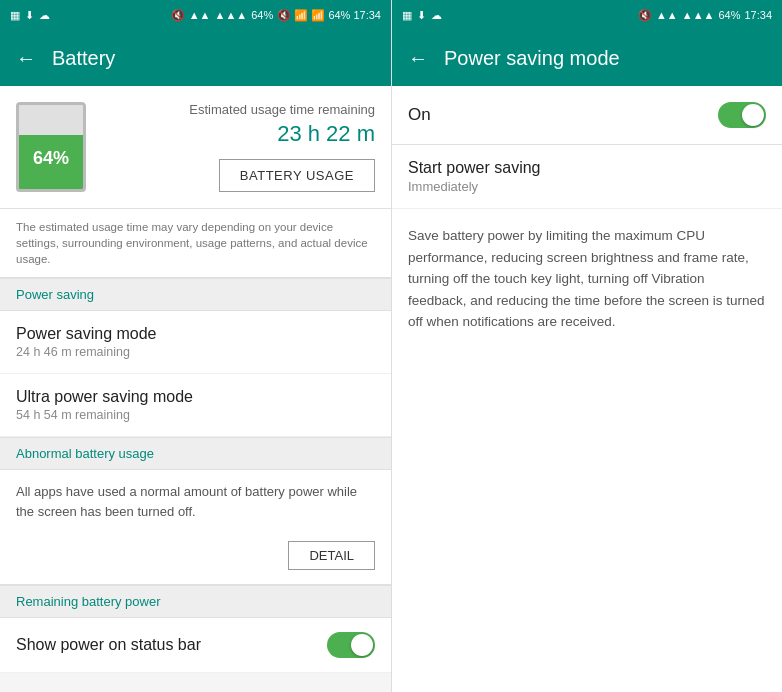  Describe the element at coordinates (51, 147) in the screenshot. I see `battery-icon-wrapper: 64%` at that location.